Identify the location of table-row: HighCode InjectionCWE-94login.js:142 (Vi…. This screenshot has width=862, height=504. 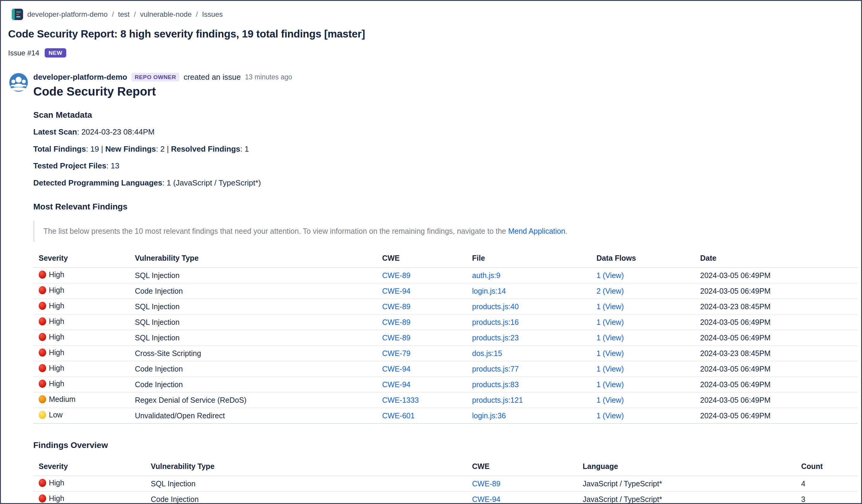
(445, 291).